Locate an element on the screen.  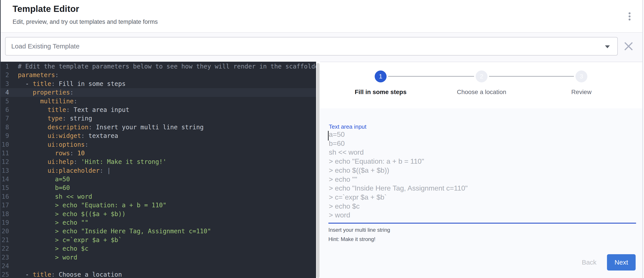
line-number: 18 is located at coordinates (7, 214).